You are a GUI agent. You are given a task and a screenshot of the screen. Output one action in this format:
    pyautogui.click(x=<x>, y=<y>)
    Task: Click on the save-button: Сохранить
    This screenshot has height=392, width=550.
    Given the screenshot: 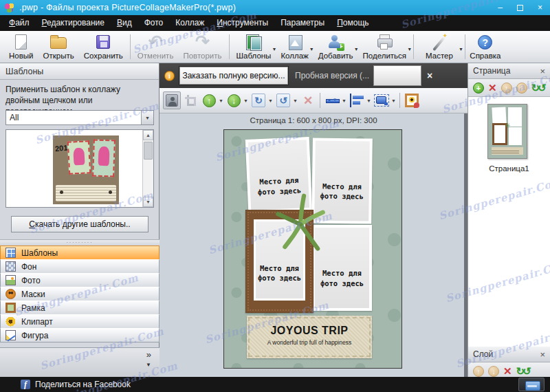 What is the action you would take?
    pyautogui.click(x=103, y=47)
    